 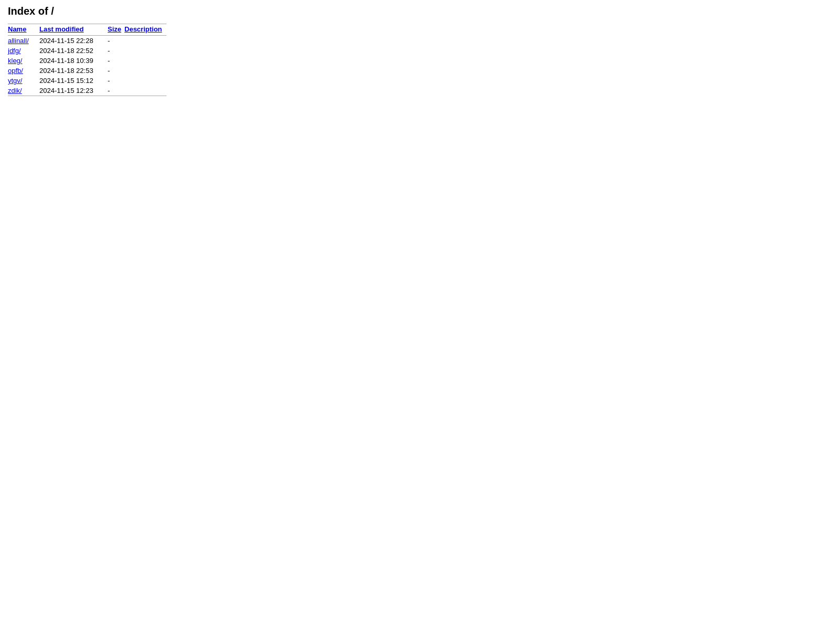 What do you see at coordinates (87, 98) in the screenshot?
I see `table-footer-row` at bounding box center [87, 98].